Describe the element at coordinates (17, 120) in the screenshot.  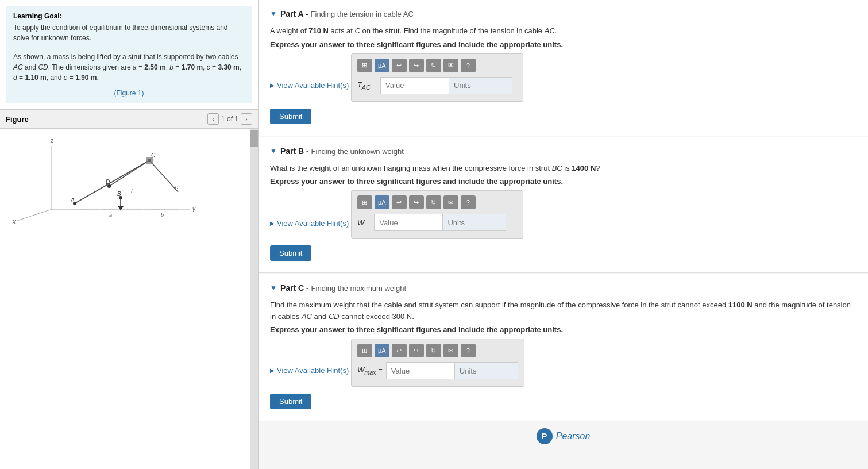
I see `figure-title: Figure` at that location.